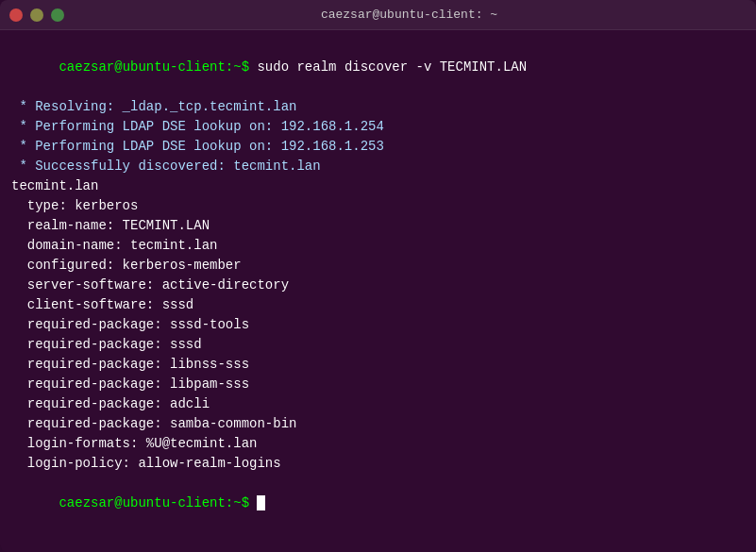  I want to click on output-line-15: required-package: libpam-sss, so click(378, 385).